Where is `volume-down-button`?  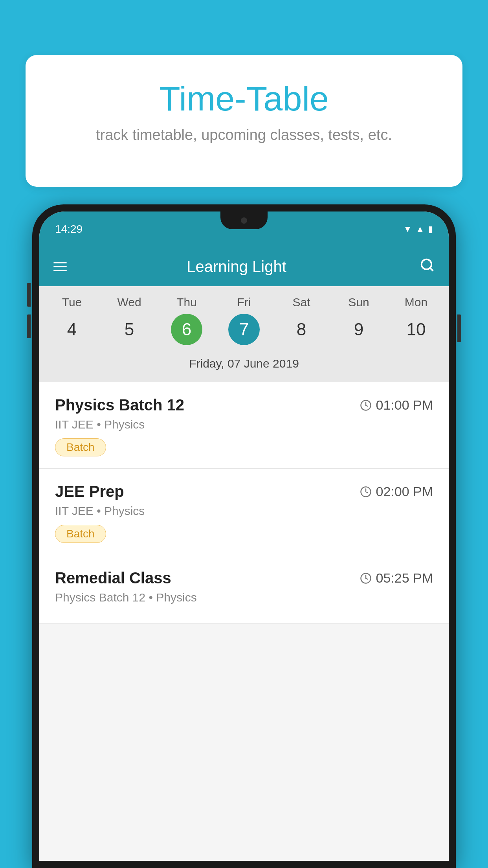 volume-down-button is located at coordinates (29, 326).